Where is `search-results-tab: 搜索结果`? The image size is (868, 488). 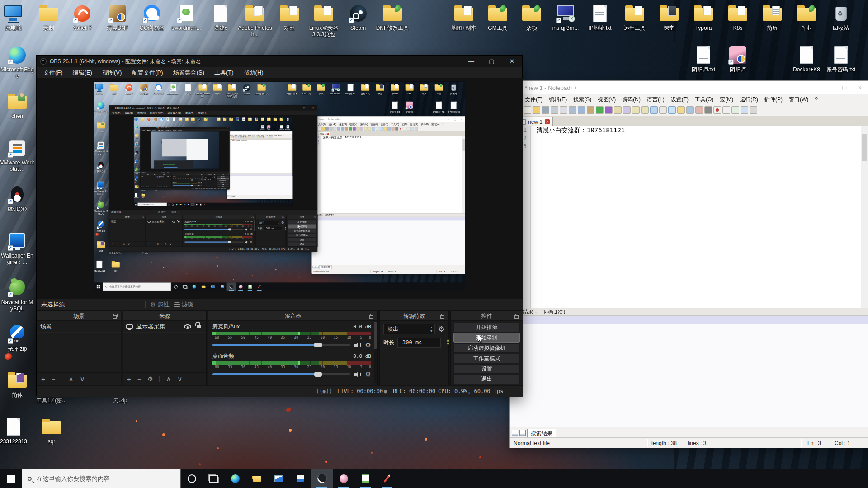 search-results-tab: 搜索结果 is located at coordinates (326, 267).